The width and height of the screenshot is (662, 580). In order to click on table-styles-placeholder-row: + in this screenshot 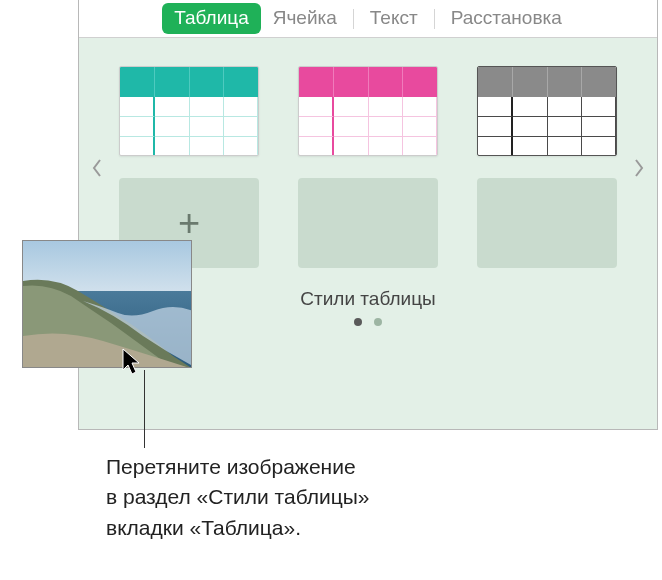, I will do `click(368, 223)`.